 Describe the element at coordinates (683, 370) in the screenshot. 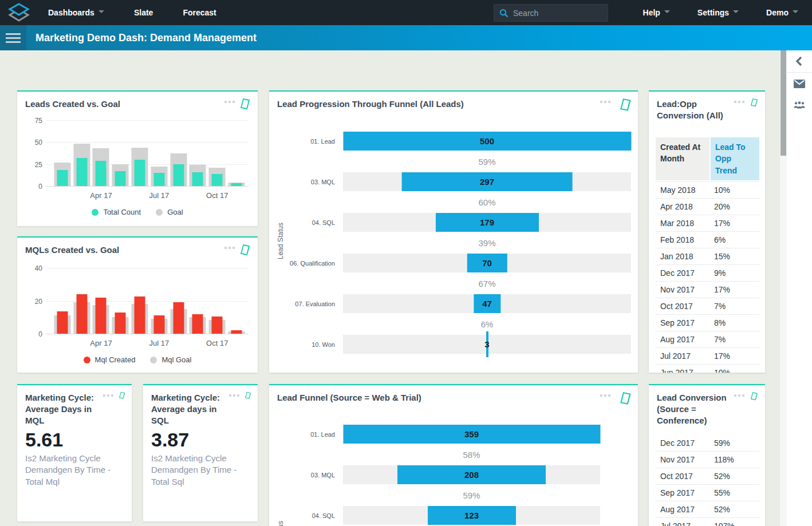

I see `table-cell-month: Jun 2017` at that location.